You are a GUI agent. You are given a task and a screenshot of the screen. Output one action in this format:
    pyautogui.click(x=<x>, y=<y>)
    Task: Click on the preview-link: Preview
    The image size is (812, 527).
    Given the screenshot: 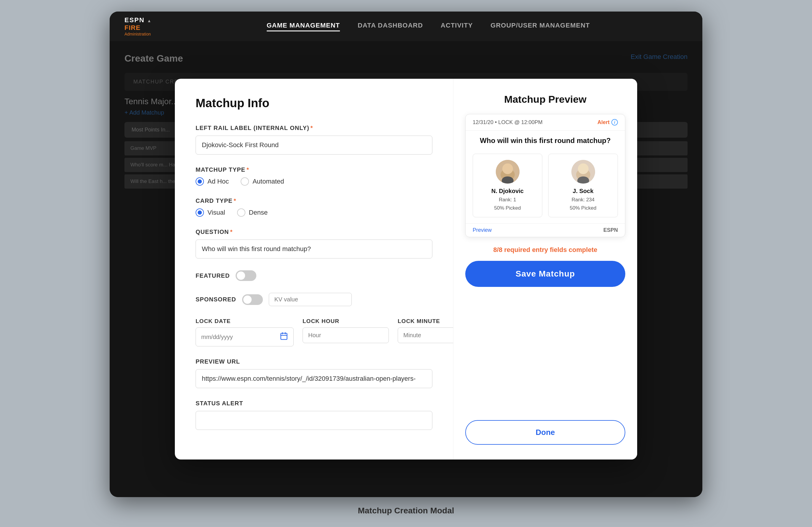 What is the action you would take?
    pyautogui.click(x=482, y=230)
    